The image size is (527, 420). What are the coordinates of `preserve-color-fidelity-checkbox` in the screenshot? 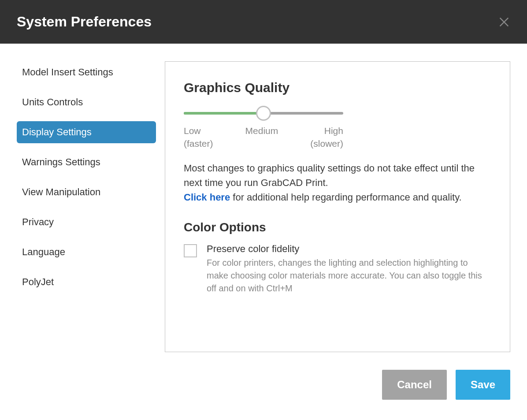 It's located at (190, 251).